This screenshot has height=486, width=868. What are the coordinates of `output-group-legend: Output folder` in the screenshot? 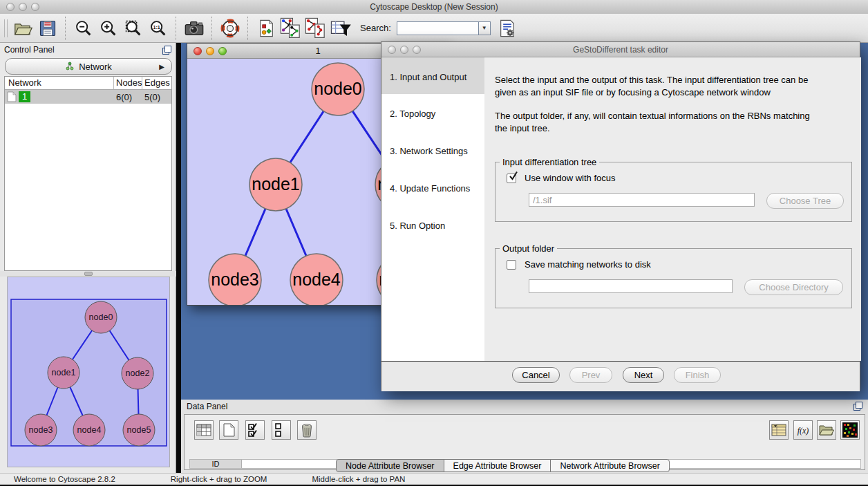 It's located at (528, 249).